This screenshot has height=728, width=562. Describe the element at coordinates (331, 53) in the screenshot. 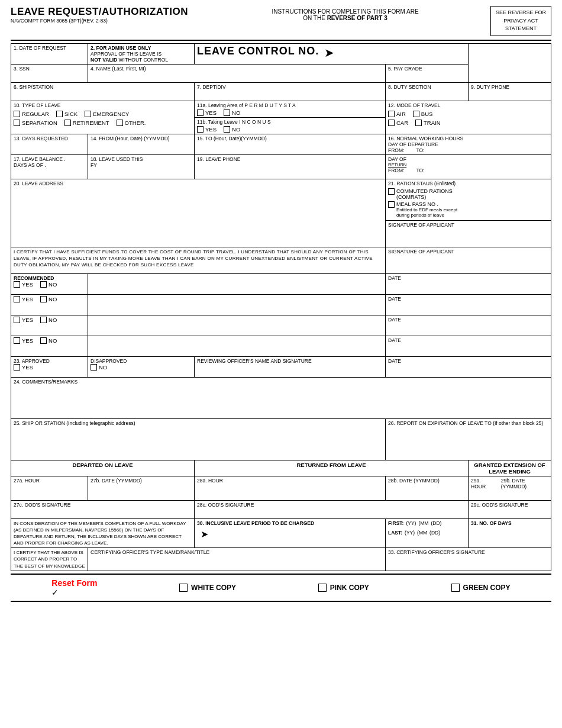

I see `leave-control-cell: LEAVE CONTROL NO. ➤` at that location.